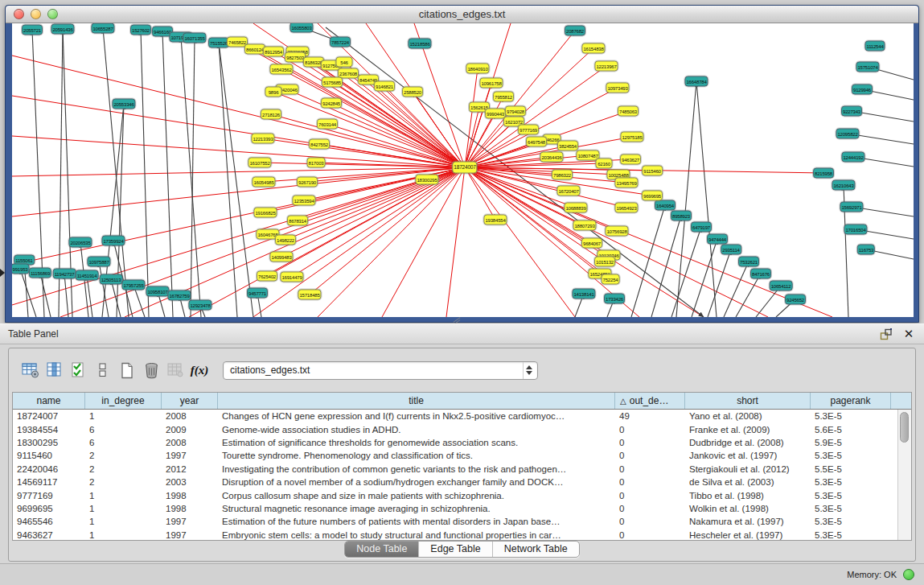  I want to click on graph-node: 15218586, so click(420, 43).